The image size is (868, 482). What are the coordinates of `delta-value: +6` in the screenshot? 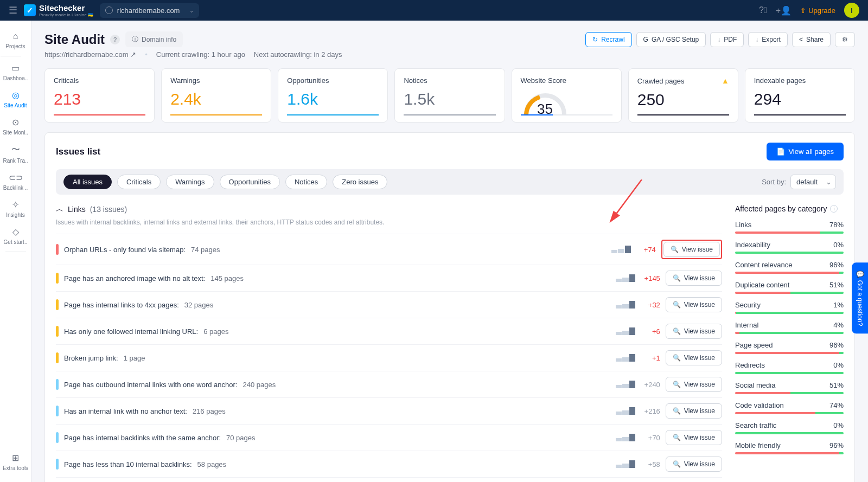 It's located at (650, 332).